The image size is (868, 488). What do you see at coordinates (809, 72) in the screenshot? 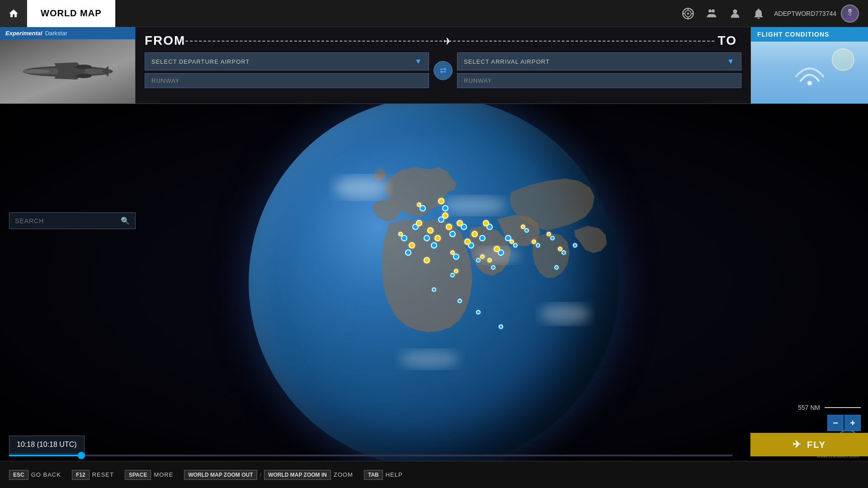
I see `flight-conditions-content` at bounding box center [809, 72].